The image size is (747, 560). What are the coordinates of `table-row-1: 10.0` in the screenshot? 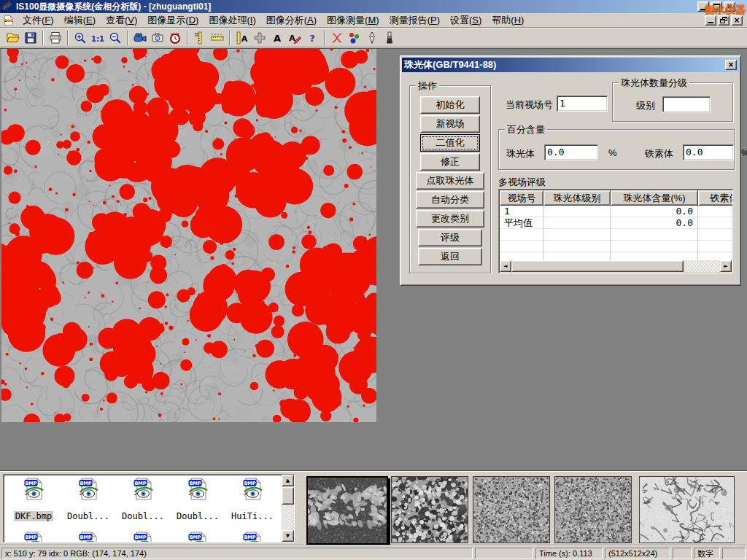 It's located at (616, 211).